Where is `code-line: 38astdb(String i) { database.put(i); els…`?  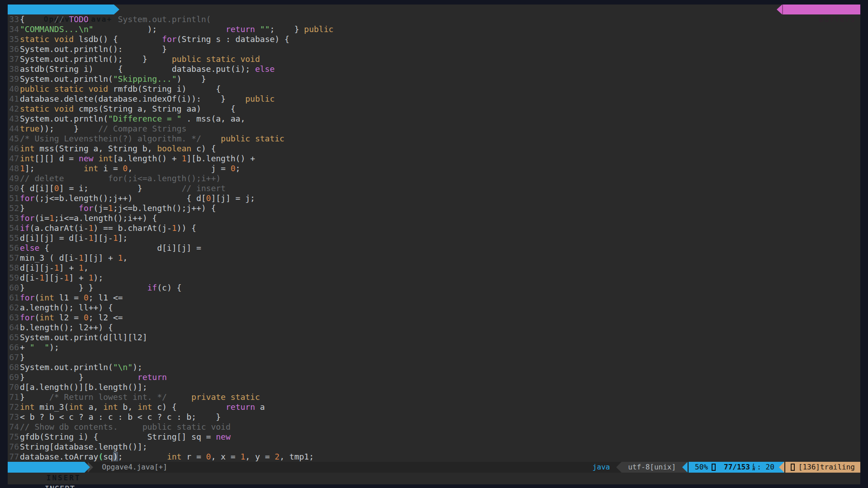 code-line: 38astdb(String i) { database.put(i); els… is located at coordinates (434, 69).